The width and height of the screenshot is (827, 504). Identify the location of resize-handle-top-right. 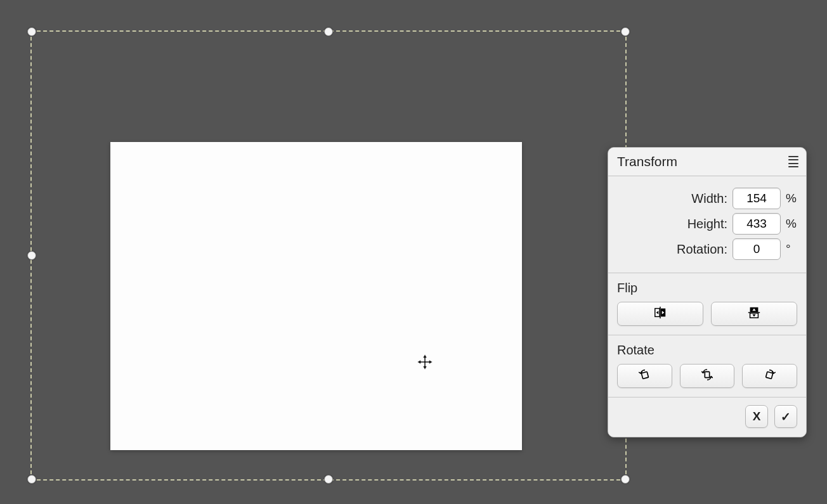
(625, 32).